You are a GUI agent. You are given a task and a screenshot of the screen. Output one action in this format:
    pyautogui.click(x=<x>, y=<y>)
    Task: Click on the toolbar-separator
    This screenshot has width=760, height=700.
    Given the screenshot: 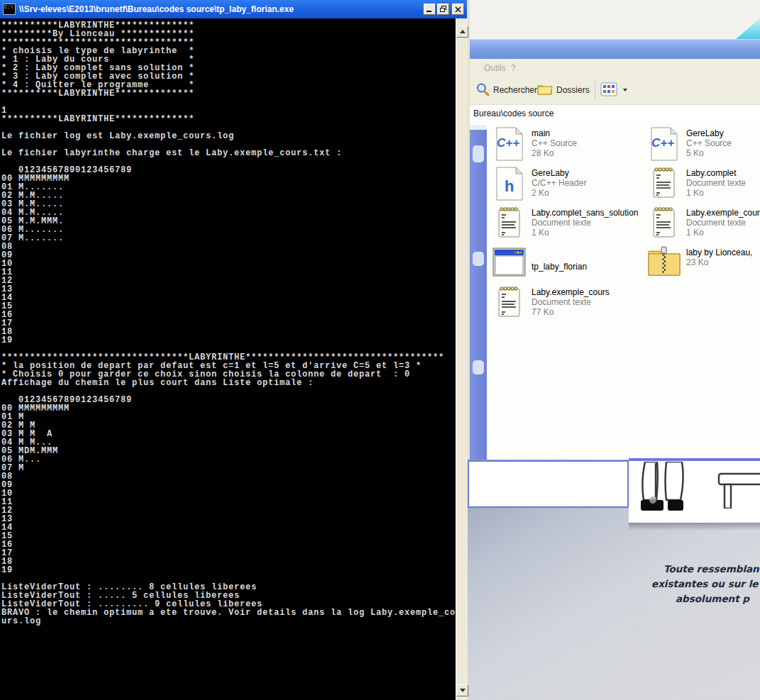 What is the action you would take?
    pyautogui.click(x=595, y=90)
    